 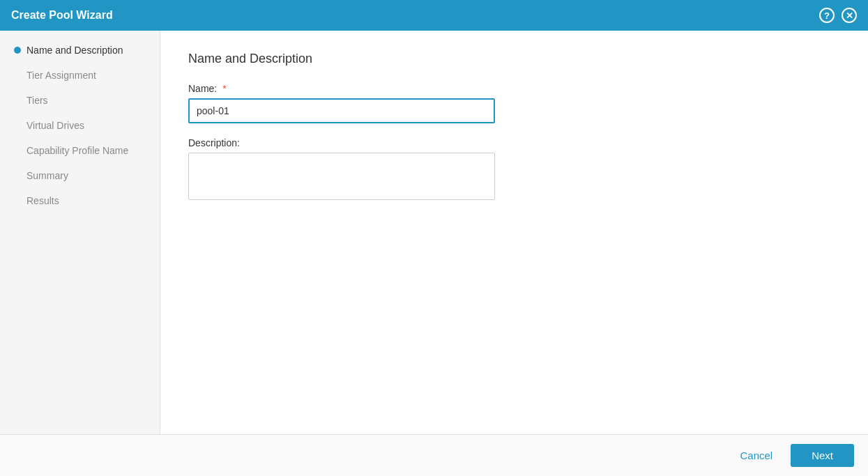 What do you see at coordinates (79, 125) in the screenshot?
I see `sidebar-item-virtual-drives: Virtual Drives` at bounding box center [79, 125].